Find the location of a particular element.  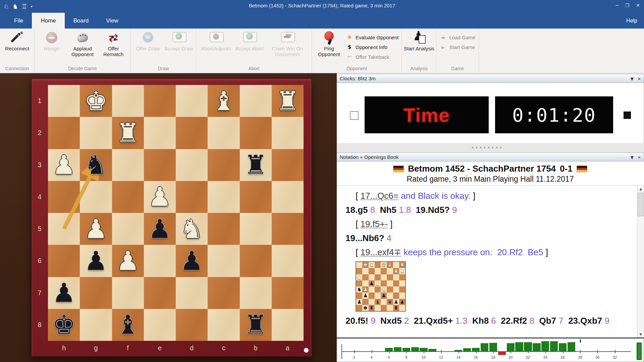

tab-board: Board is located at coordinates (81, 21).